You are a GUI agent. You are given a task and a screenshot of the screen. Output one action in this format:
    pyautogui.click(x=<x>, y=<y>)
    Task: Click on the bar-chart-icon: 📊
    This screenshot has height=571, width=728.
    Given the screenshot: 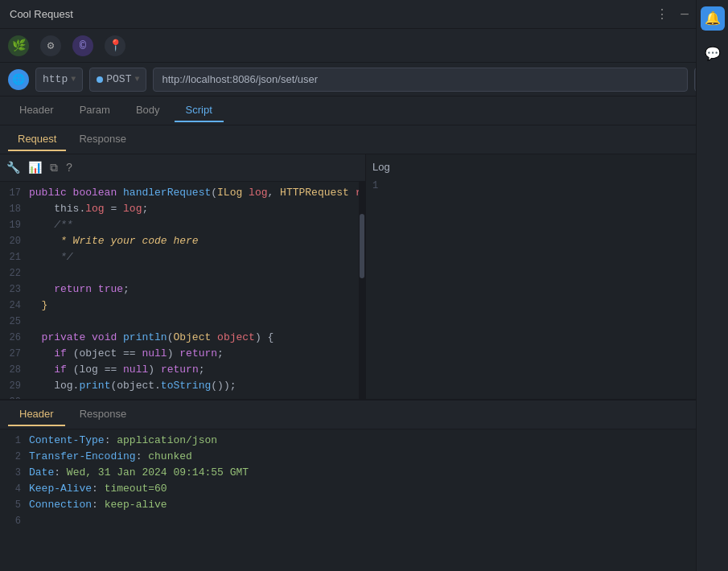 What is the action you would take?
    pyautogui.click(x=35, y=167)
    